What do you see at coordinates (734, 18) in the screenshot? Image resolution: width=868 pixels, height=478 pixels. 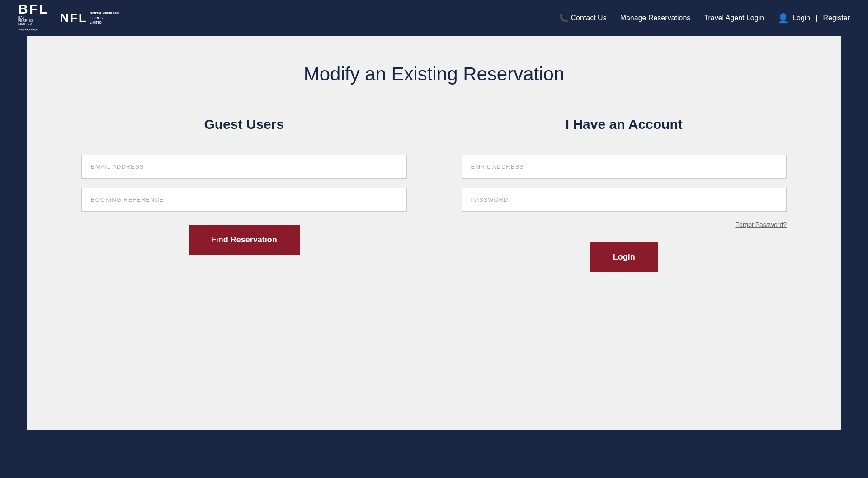 I see `travel-agent-login-link: Travel Agent Login` at bounding box center [734, 18].